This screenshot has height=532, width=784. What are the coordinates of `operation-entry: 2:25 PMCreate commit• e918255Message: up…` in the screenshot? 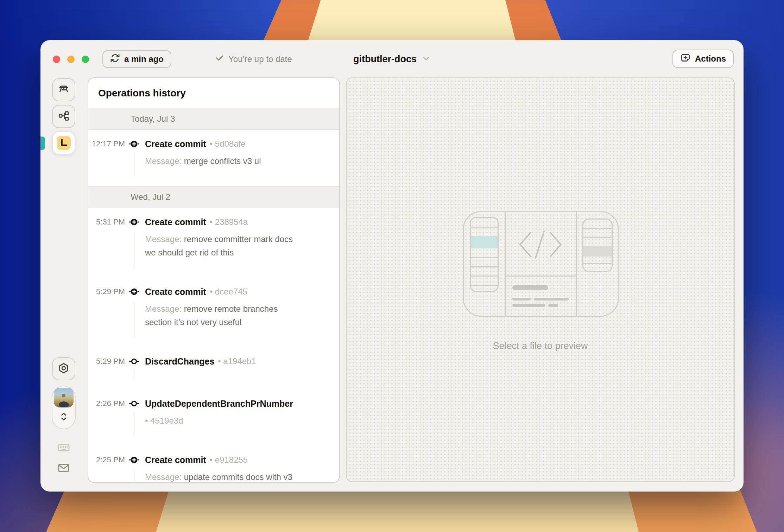 It's located at (214, 464).